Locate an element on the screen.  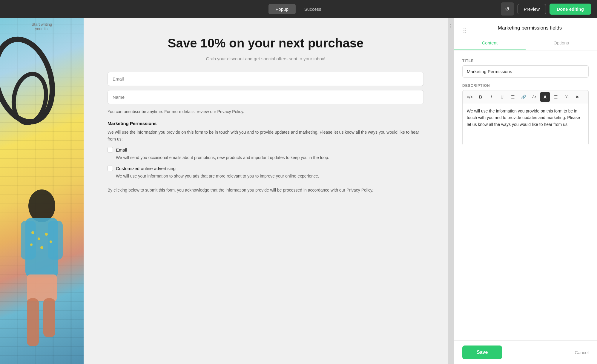
toolbar-align: ☰ is located at coordinates (556, 97).